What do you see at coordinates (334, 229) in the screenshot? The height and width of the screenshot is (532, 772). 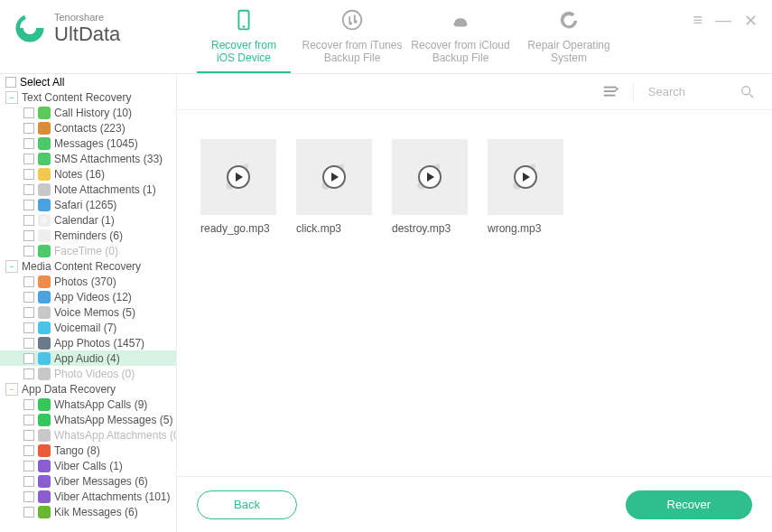 I see `file-name: click.mp3` at bounding box center [334, 229].